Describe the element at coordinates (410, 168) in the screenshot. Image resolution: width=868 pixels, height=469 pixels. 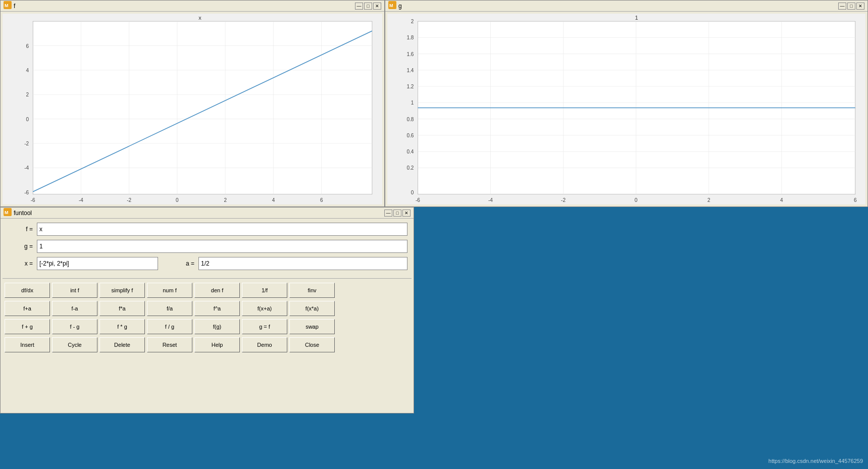
I see `svg-text: 0.2` at that location.